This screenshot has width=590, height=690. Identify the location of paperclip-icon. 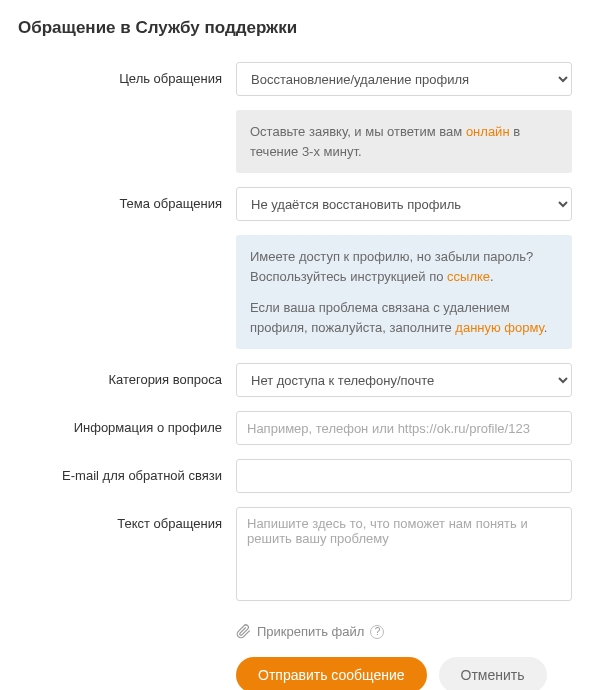
(244, 632).